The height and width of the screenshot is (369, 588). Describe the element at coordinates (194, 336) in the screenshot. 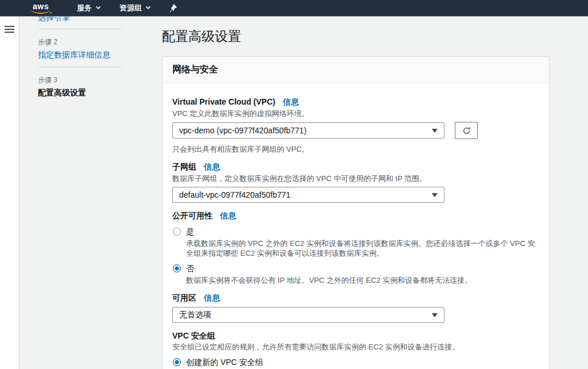

I see `vpc-security-group-label: VPC 安全组` at that location.